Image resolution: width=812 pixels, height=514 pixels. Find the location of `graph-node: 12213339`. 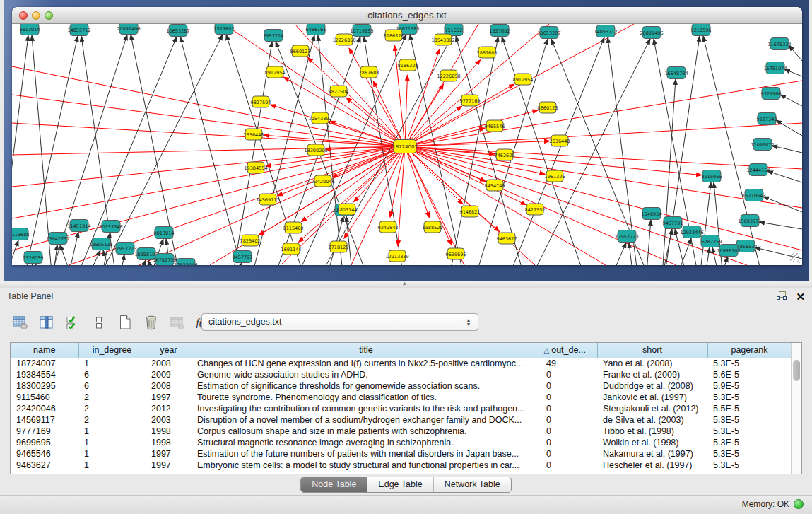

graph-node: 12213339 is located at coordinates (397, 256).